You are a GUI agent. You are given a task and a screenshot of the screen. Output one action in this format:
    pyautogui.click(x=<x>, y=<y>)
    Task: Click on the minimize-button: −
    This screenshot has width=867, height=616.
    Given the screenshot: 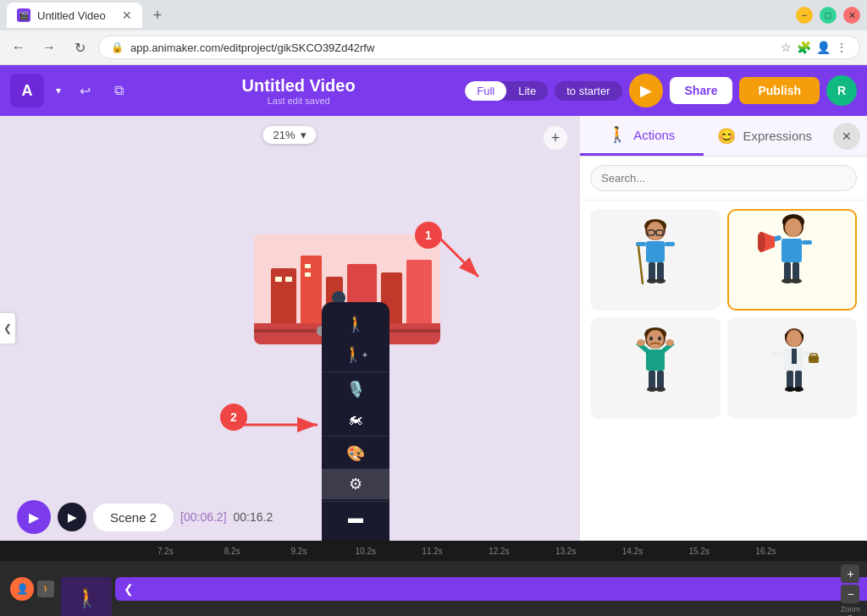 What is the action you would take?
    pyautogui.click(x=804, y=15)
    